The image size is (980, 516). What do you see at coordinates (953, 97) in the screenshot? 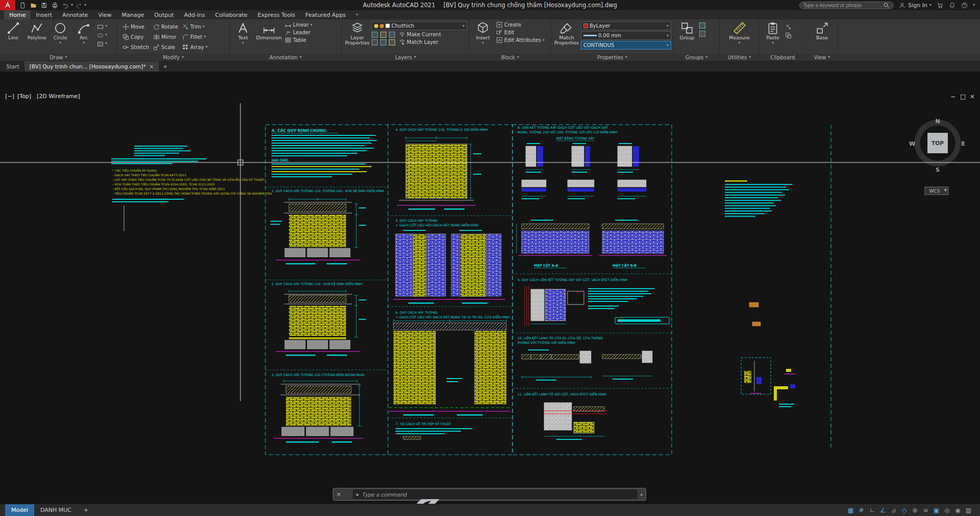
I see `minimize-drawing-icon: −` at bounding box center [953, 97].